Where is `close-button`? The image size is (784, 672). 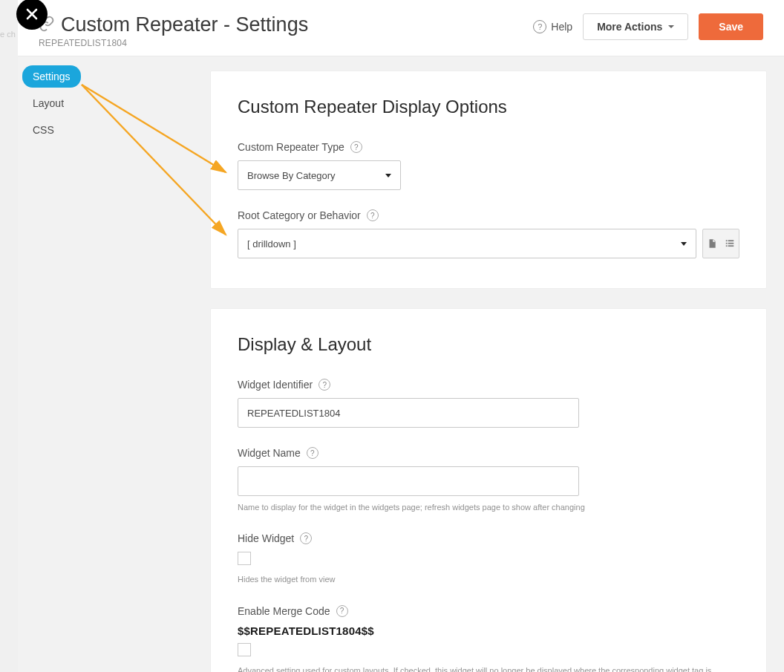
close-button is located at coordinates (32, 15).